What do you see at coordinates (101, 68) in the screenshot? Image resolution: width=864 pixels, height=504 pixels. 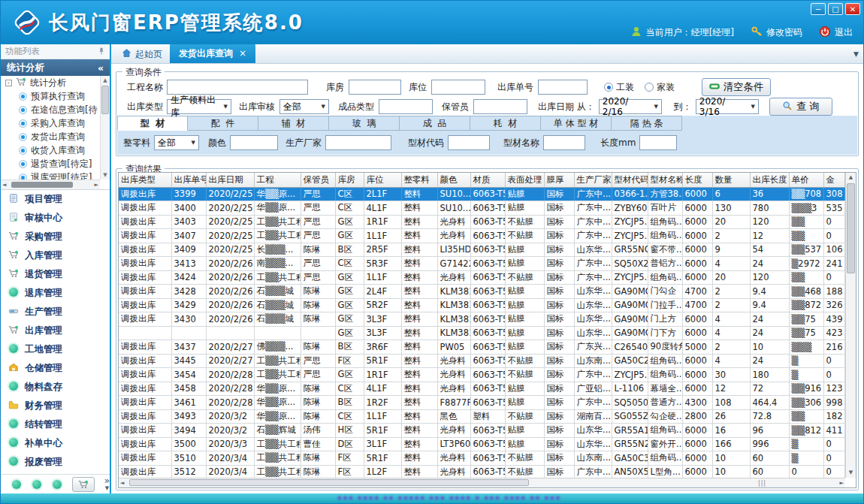 I see `collapse-icon: «` at bounding box center [101, 68].